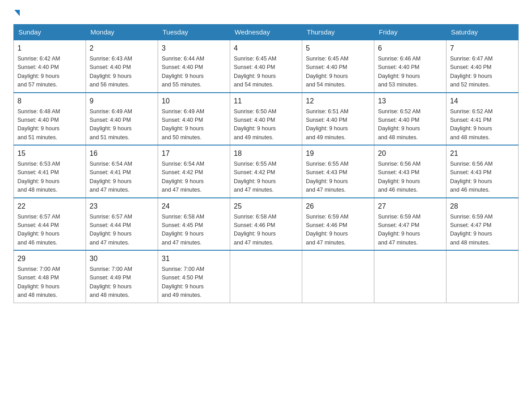 The height and width of the screenshot is (411, 532). I want to click on calendar-day-6: 6Sunrise: 6:46 AMSunset: 4:40 PMDaylight…, so click(410, 66).